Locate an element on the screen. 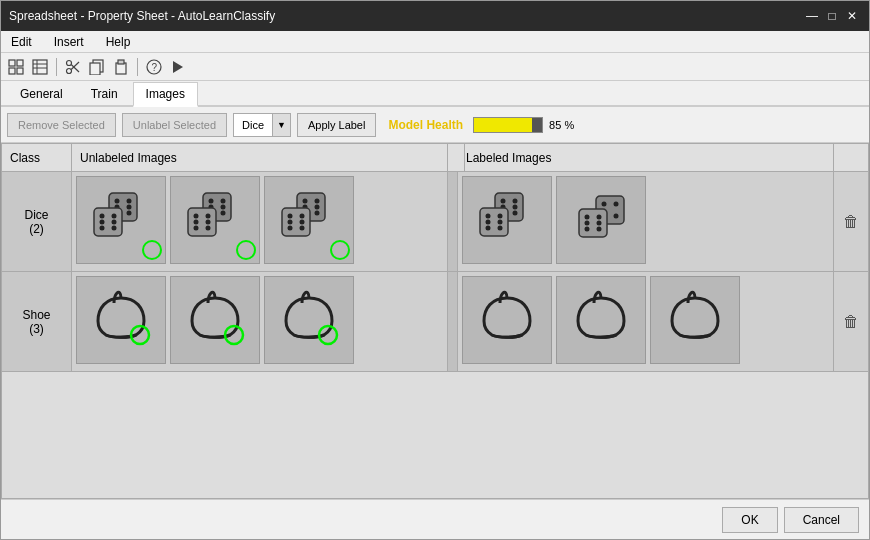  menu-insert: Insert is located at coordinates (69, 42).